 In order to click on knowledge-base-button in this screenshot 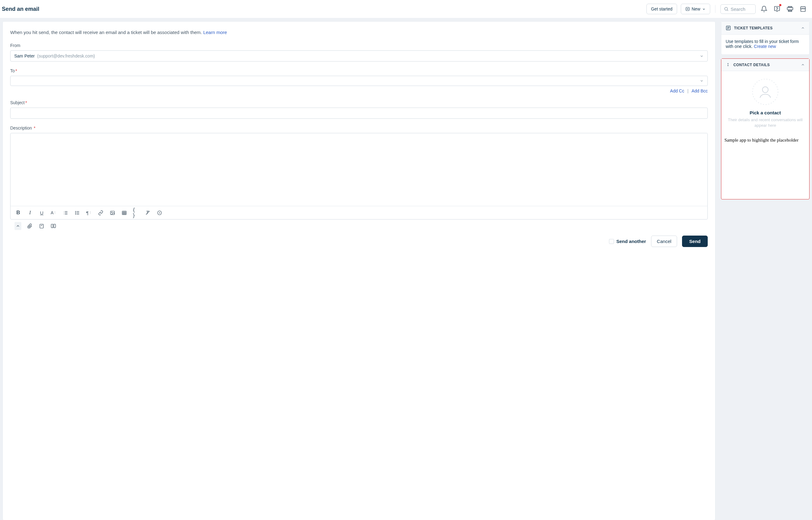, I will do `click(53, 226)`.